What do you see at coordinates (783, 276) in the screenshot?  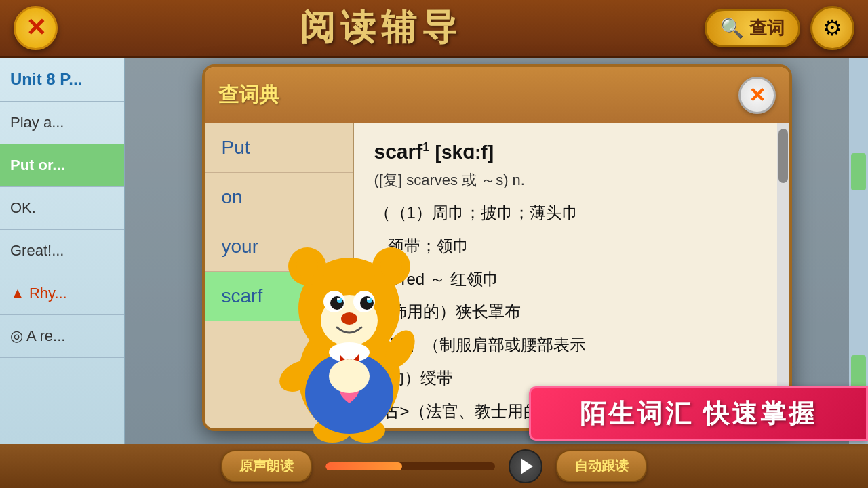 I see `dictionary-scrollbar` at bounding box center [783, 276].